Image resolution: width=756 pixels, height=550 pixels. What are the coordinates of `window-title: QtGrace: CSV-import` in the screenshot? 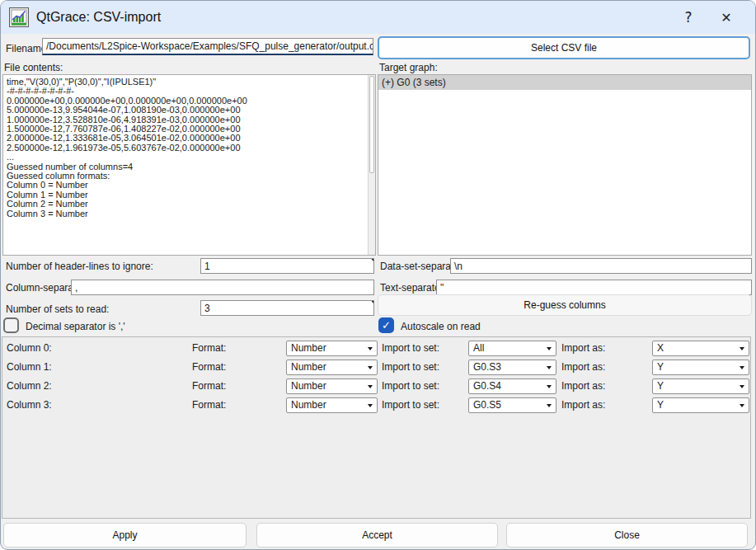 It's located at (99, 17).